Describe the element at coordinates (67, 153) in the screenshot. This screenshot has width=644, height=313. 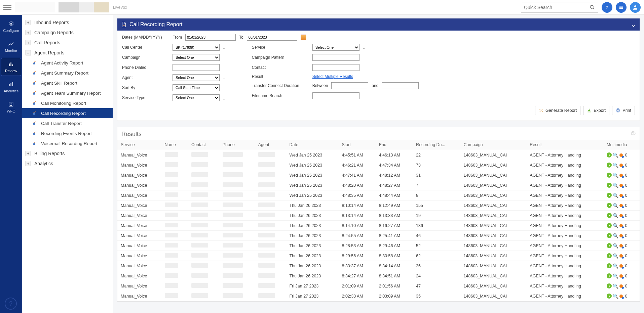
I see `tree-billing-reports: +Billing Reports` at that location.